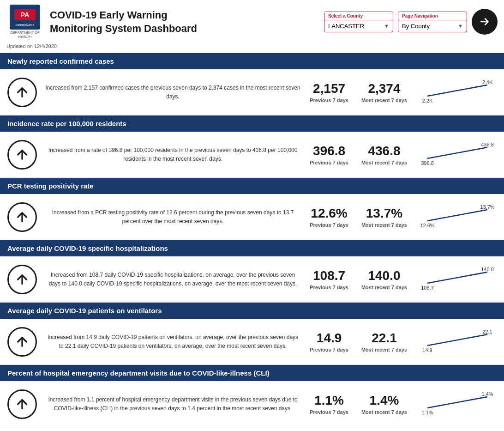 The height and width of the screenshot is (431, 504). I want to click on nav-chevron: ▼, so click(461, 26).